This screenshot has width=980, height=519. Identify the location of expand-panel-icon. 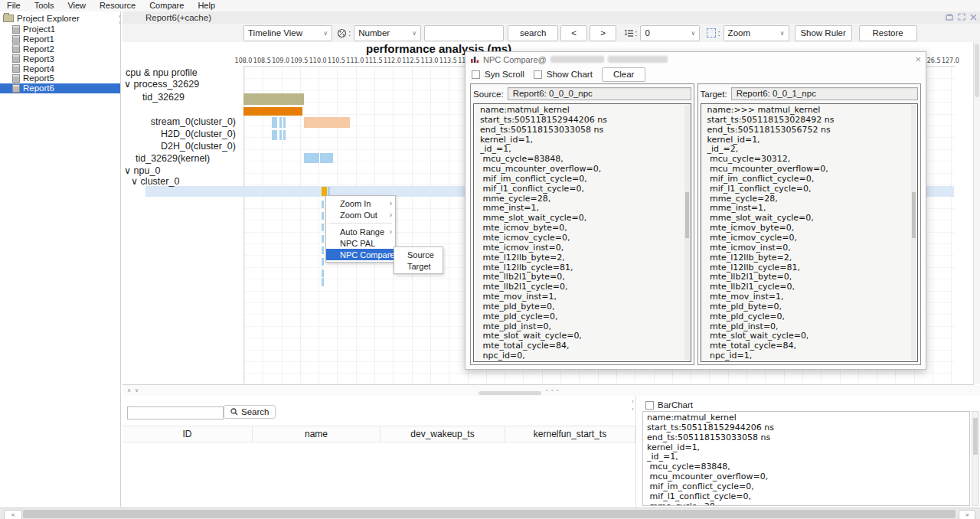
(962, 17).